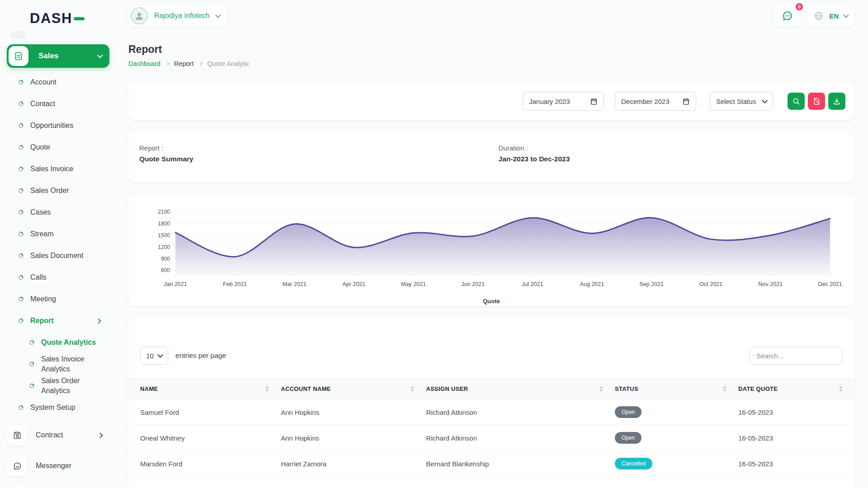 The height and width of the screenshot is (488, 868). I want to click on sidebar-item-sales-invoice: Sales Invoice, so click(59, 169).